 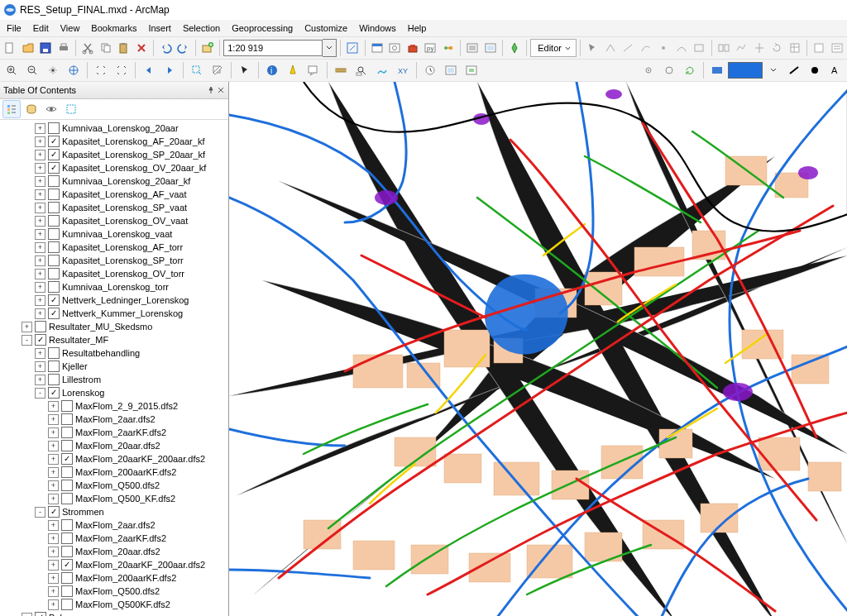 I want to click on toc-layer: +Kapasitet_Lorenskog_SP_20aar_kf, so click(x=115, y=155).